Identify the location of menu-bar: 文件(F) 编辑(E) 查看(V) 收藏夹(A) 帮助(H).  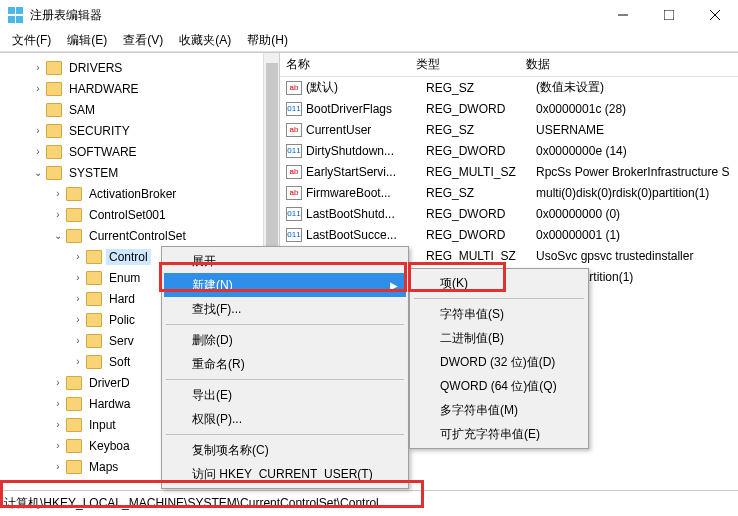
(369, 41).